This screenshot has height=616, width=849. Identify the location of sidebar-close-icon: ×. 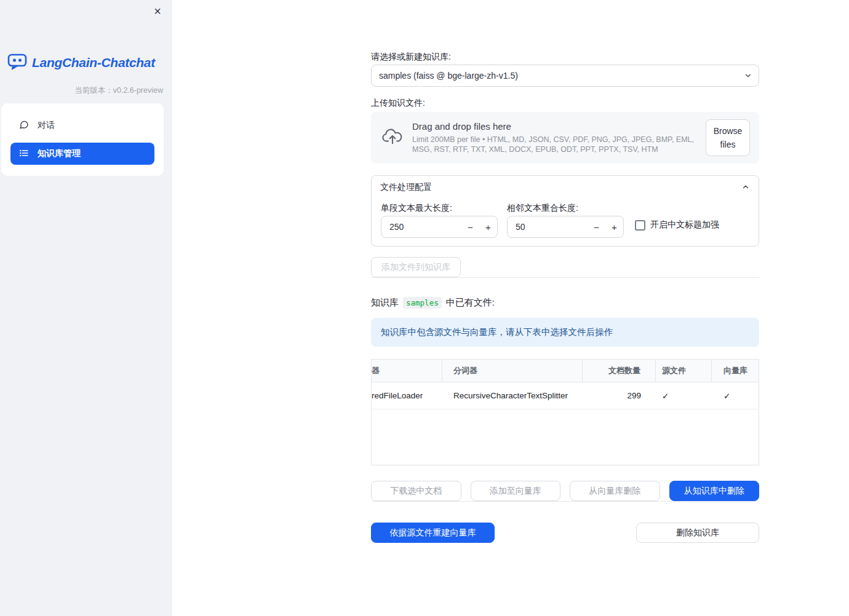
(157, 11).